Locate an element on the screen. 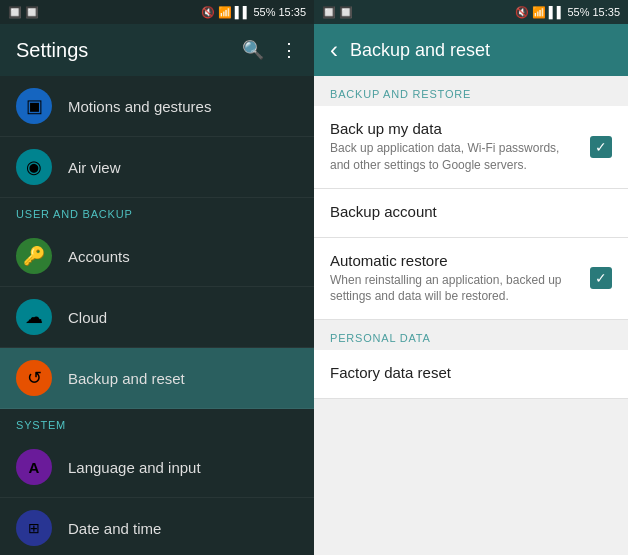  airview-label: Air view is located at coordinates (94, 168).